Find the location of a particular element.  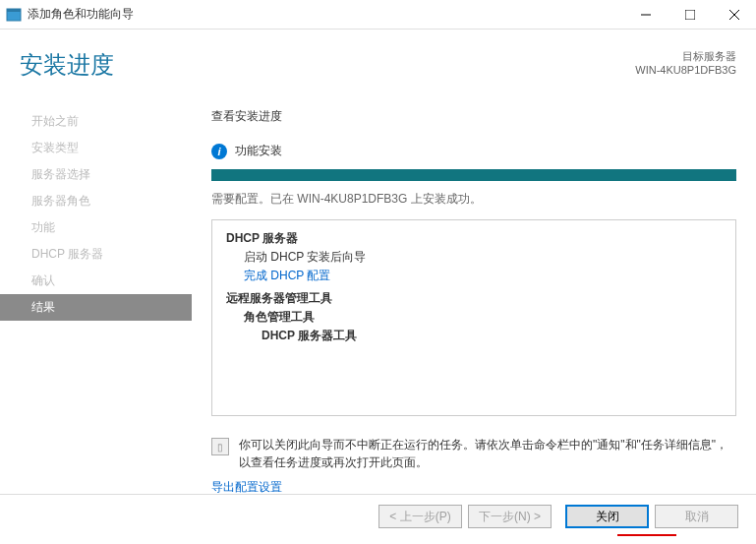

close-button: 关闭 is located at coordinates (608, 516).